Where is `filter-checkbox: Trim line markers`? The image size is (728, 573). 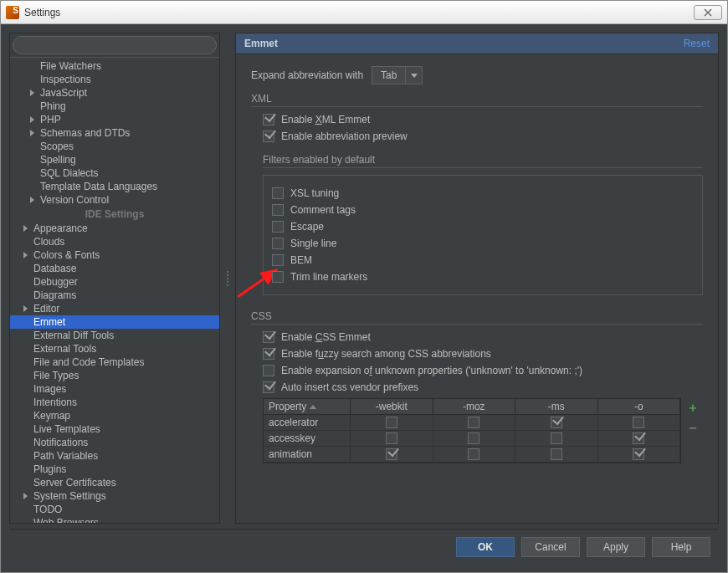 filter-checkbox: Trim line markers is located at coordinates (483, 277).